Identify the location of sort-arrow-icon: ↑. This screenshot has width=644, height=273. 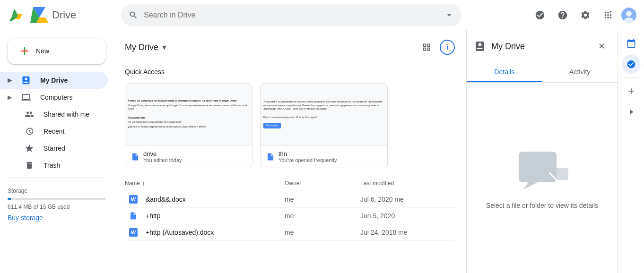
(144, 183).